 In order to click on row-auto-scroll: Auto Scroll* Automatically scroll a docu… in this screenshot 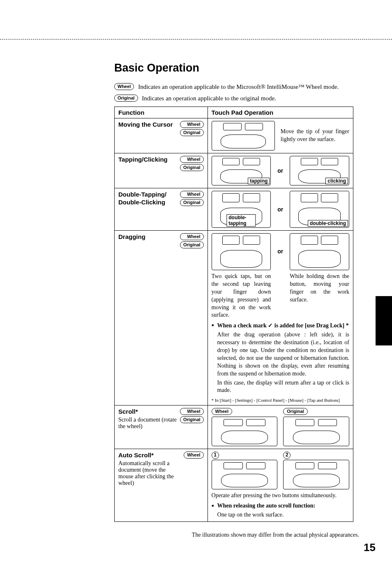, I will do `click(234, 485)`.